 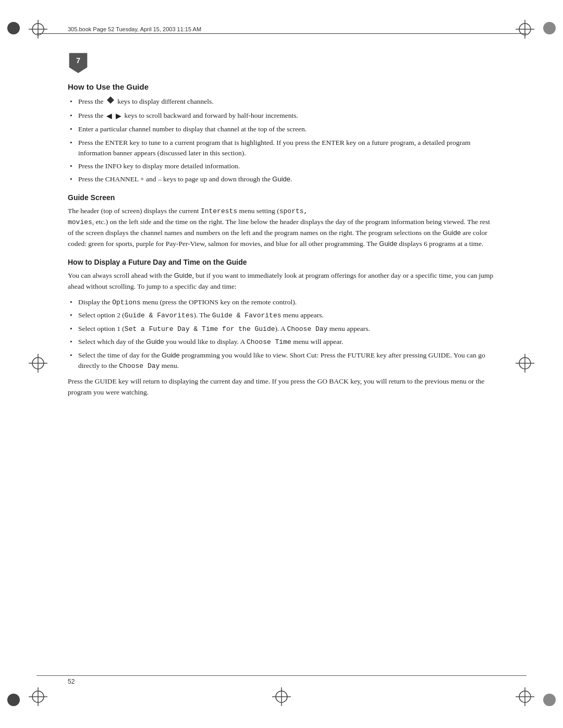 What do you see at coordinates (80, 222) in the screenshot?
I see `movies-label: movies` at bounding box center [80, 222].